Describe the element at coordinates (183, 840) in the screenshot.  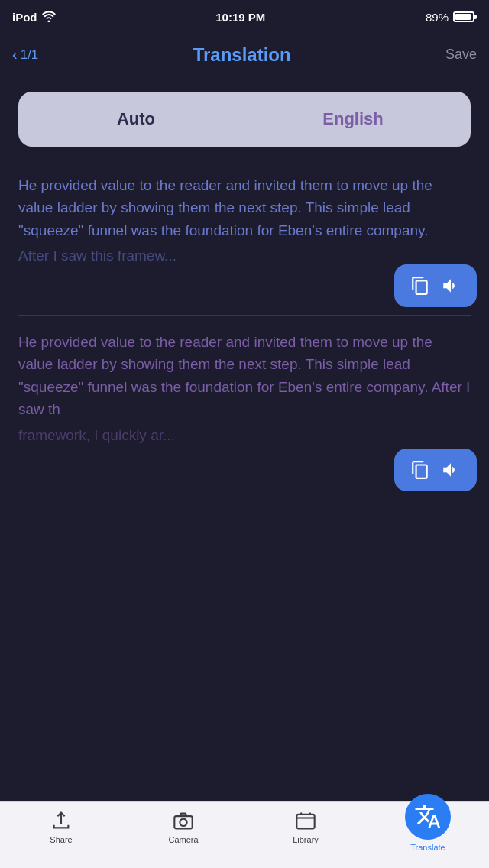
I see `camera-label: Camera` at that location.